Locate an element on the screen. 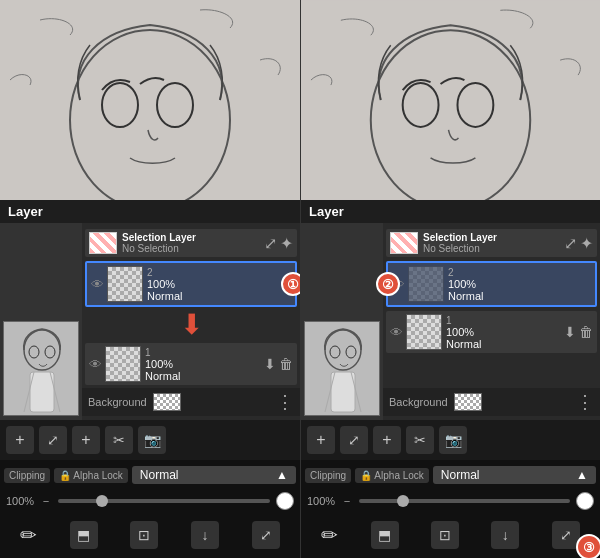  right-transform-icon: ⤢ is located at coordinates (570, 244).